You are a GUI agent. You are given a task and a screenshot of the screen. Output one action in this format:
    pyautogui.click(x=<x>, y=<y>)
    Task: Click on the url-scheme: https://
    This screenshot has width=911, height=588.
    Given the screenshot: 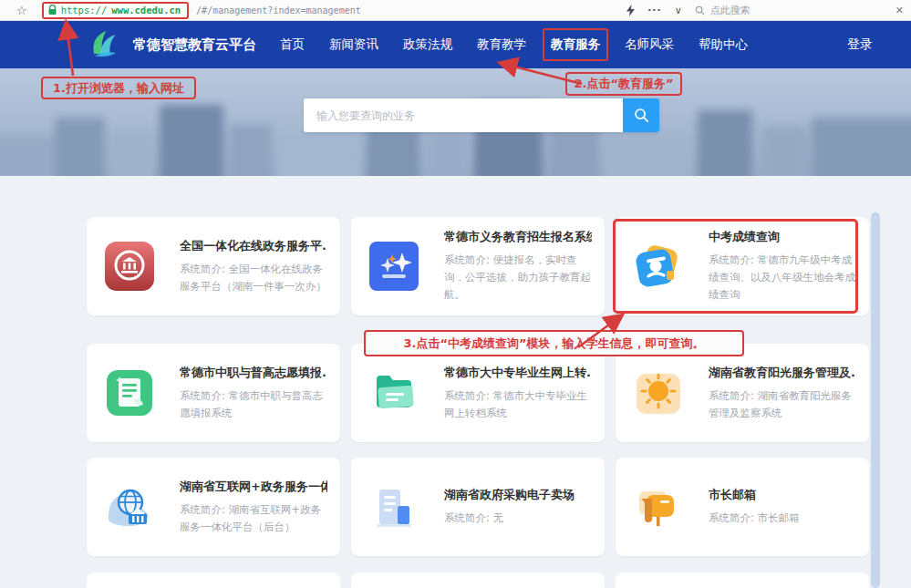 What is the action you would take?
    pyautogui.click(x=84, y=10)
    